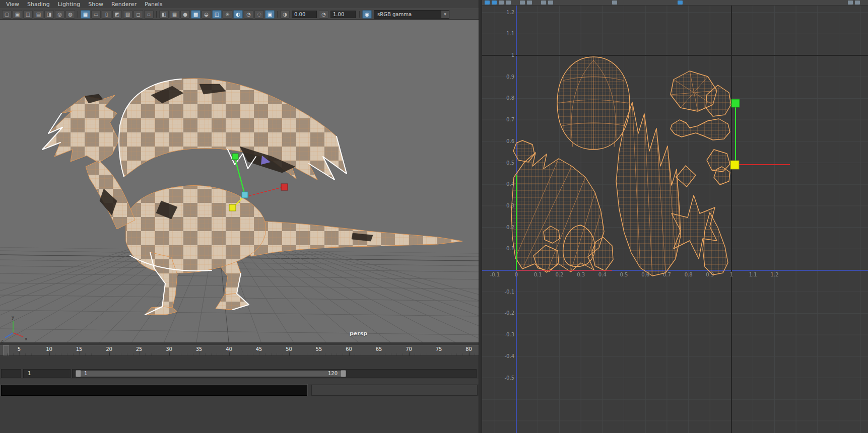 The image size is (868, 433). What do you see at coordinates (239, 390) in the screenshot?
I see `command-line-row` at bounding box center [239, 390].